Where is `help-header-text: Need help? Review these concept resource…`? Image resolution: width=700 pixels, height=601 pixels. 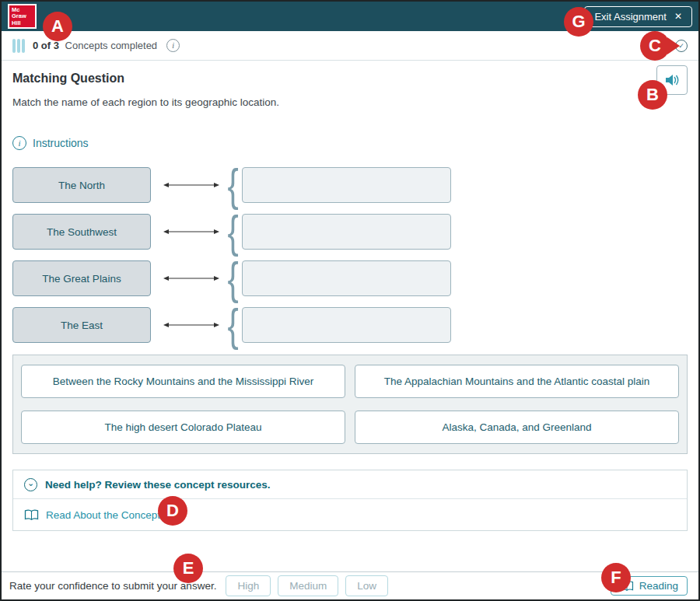 help-header-text: Need help? Review these concept resource… is located at coordinates (158, 485).